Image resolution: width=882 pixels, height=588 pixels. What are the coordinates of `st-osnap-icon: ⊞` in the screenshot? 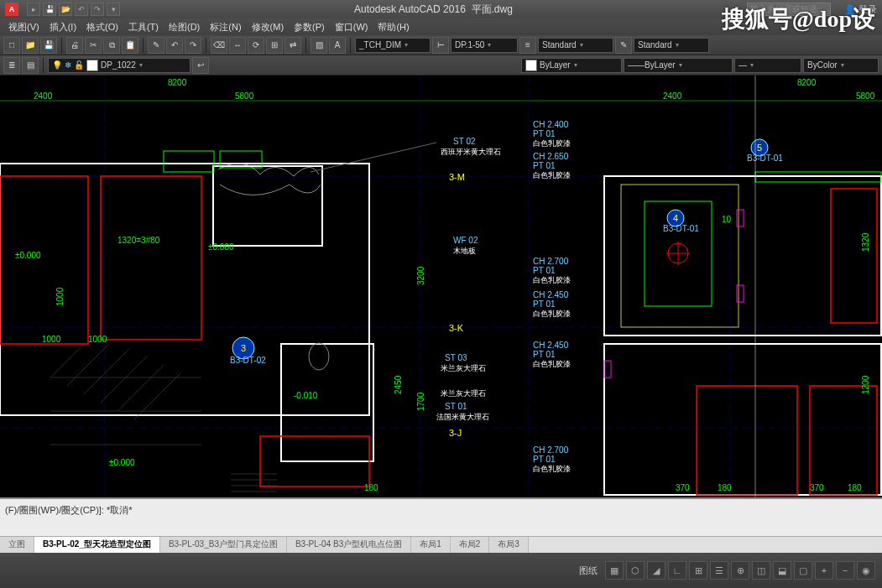 It's located at (698, 570).